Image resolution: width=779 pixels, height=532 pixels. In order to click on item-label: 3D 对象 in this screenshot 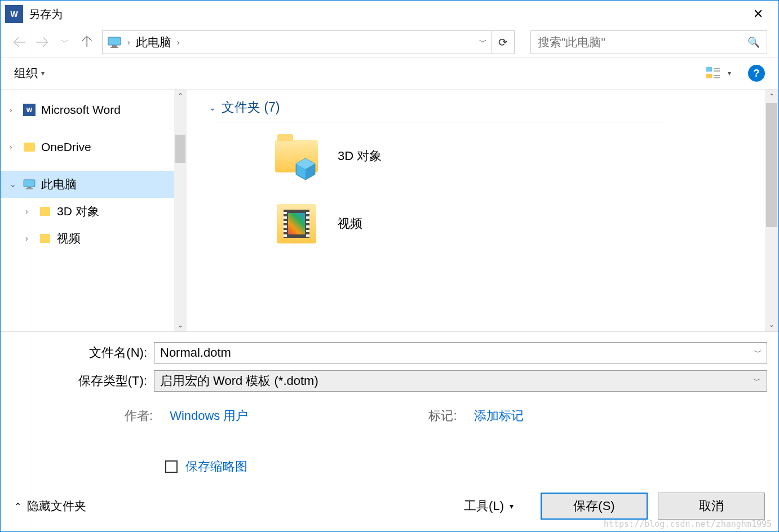, I will do `click(360, 156)`.